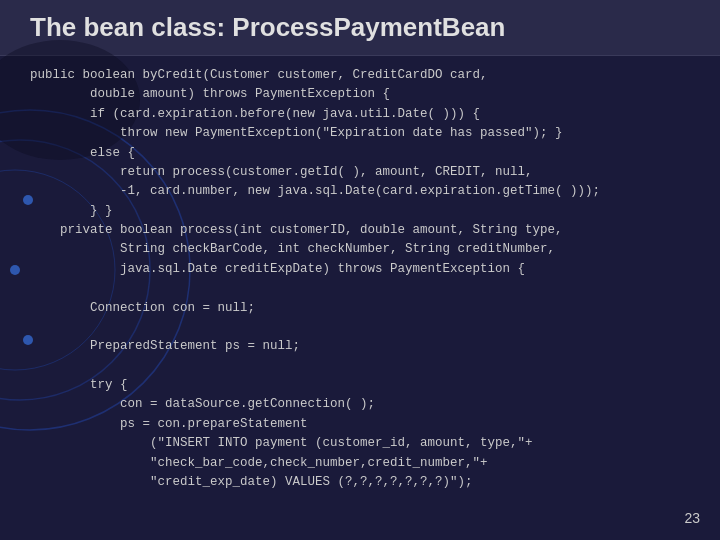 Image resolution: width=720 pixels, height=540 pixels. Describe the element at coordinates (82, 153) in the screenshot. I see `code-line-5: else {` at that location.